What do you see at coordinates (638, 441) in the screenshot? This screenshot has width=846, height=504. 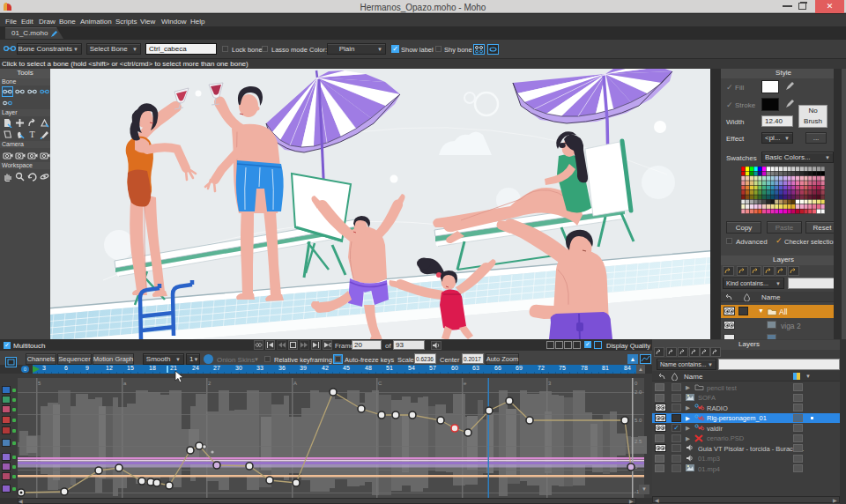 I see `svg-text: 2.5` at bounding box center [638, 441].